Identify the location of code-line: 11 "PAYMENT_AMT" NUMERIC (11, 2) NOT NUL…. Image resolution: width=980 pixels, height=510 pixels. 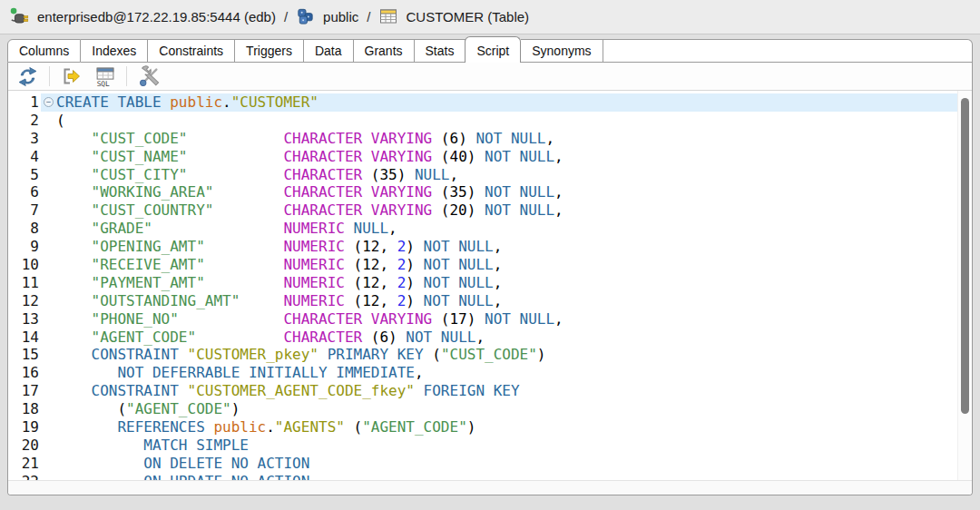
(490, 283).